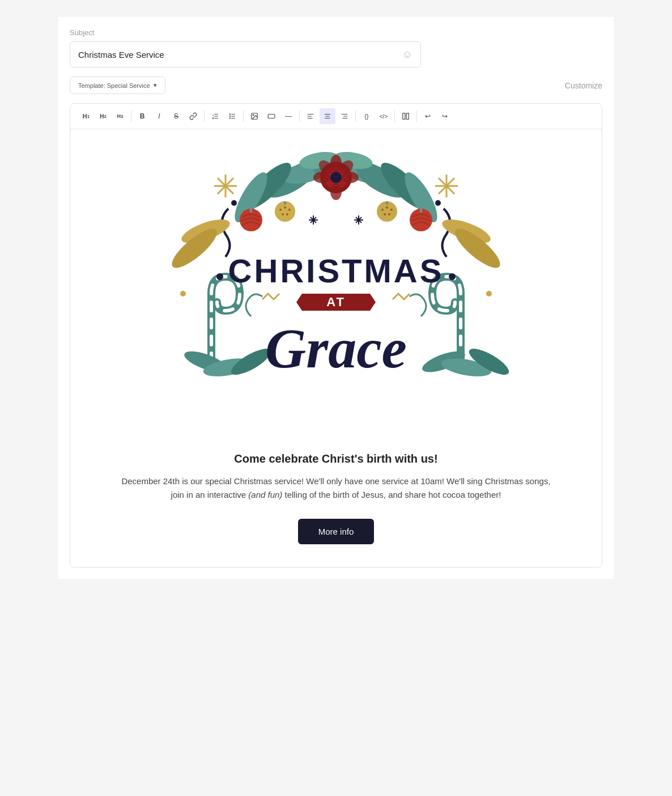  I want to click on h3-button: H3, so click(120, 116).